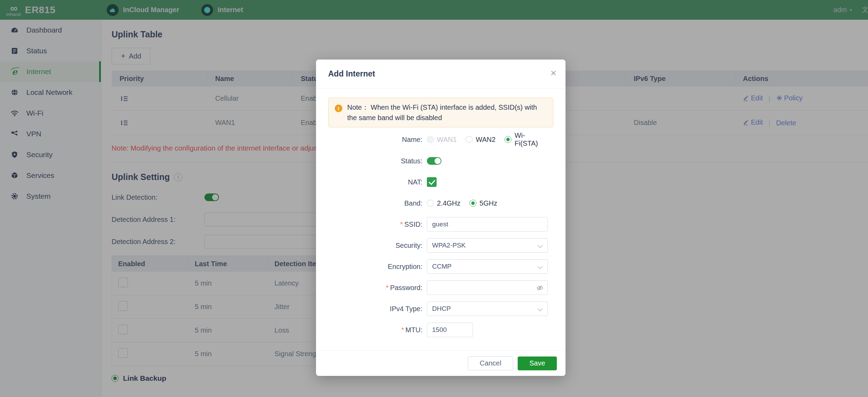  Describe the element at coordinates (487, 267) in the screenshot. I see `encryption-select: CCMP` at that location.